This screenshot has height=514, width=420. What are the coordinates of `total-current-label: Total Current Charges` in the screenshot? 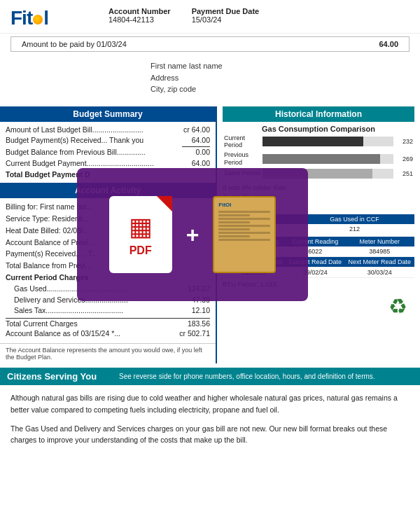 It's located at (42, 324).